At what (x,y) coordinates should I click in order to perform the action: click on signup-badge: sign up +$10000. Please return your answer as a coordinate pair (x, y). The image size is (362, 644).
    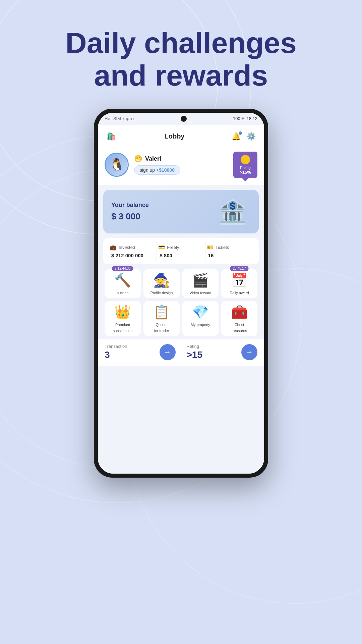
    Looking at the image, I should click on (157, 170).